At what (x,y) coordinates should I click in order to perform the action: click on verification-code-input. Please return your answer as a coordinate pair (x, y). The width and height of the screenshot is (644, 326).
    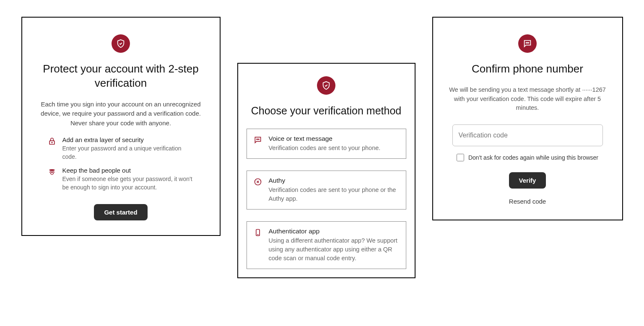
    Looking at the image, I should click on (527, 135).